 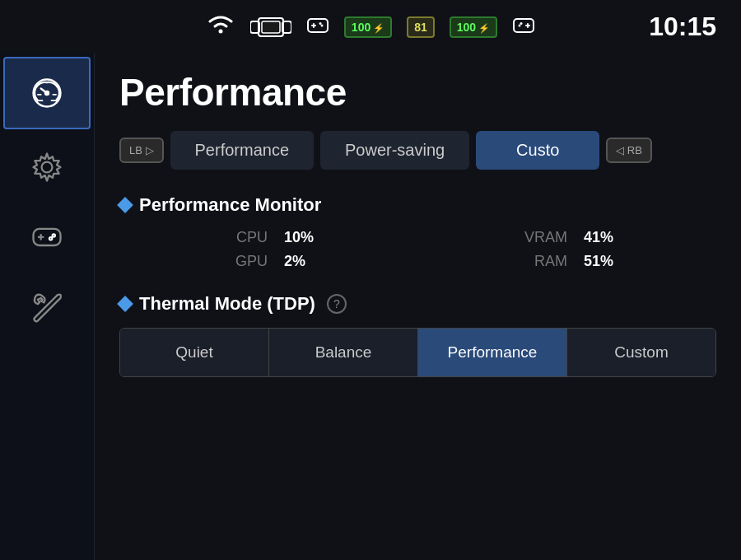 What do you see at coordinates (418, 250) in the screenshot?
I see `performance-monitor-grid: CPU 10% VRAM 41% GPU 2% RAM 51%` at bounding box center [418, 250].